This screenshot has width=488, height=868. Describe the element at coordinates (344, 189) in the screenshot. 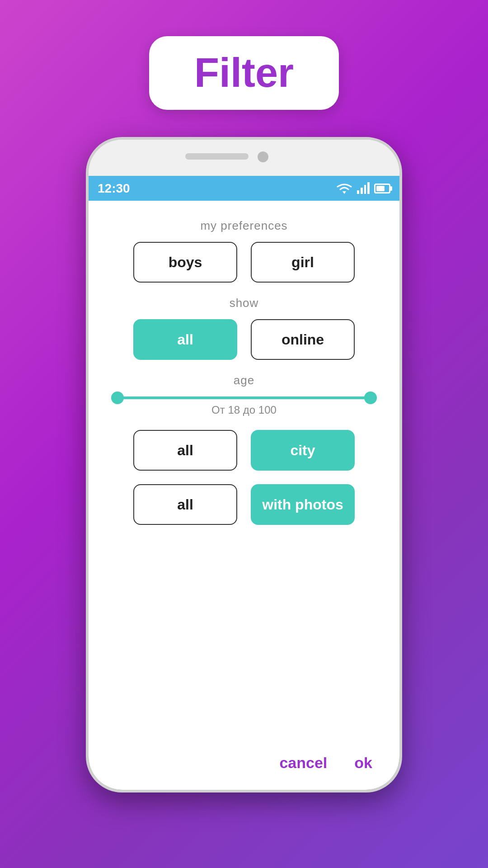

I see `wifi-icon` at that location.